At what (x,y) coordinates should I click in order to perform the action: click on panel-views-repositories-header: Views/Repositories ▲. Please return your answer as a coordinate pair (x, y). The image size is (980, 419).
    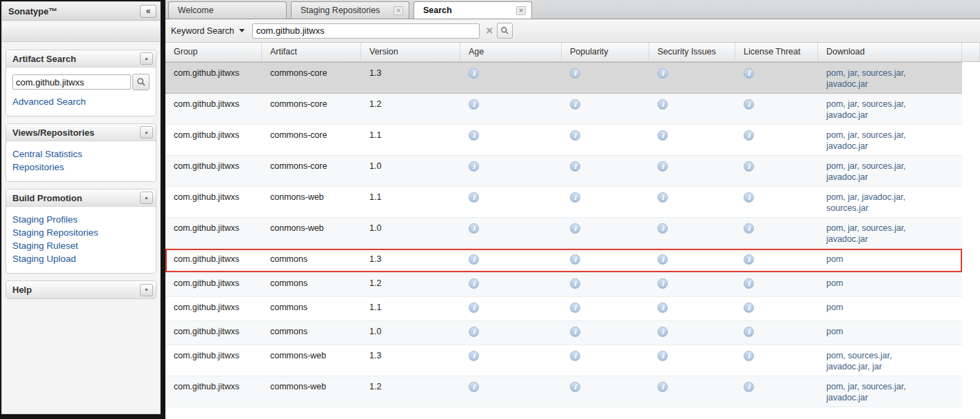
    Looking at the image, I should click on (81, 132).